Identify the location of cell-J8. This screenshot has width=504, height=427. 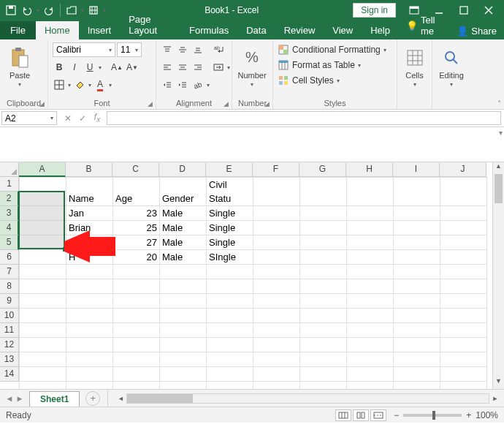
(464, 301).